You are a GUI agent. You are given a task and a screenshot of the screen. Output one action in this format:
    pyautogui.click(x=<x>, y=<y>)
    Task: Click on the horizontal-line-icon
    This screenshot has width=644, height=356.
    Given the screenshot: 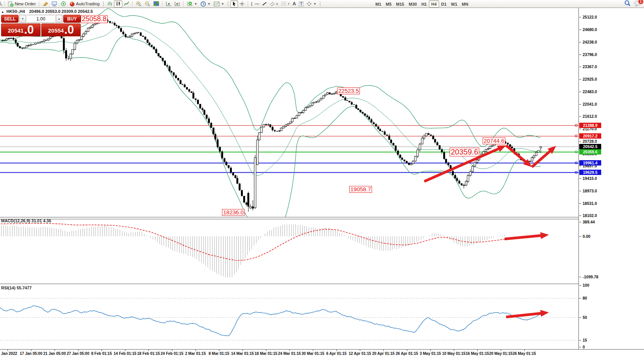 What is the action you would take?
    pyautogui.click(x=257, y=4)
    